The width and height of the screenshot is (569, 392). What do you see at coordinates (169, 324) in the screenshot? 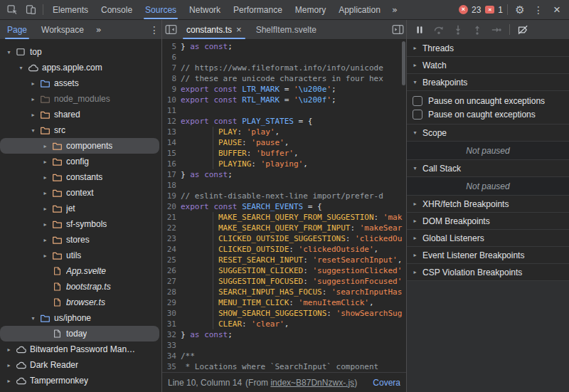
I see `line-number: 31` at bounding box center [169, 324].